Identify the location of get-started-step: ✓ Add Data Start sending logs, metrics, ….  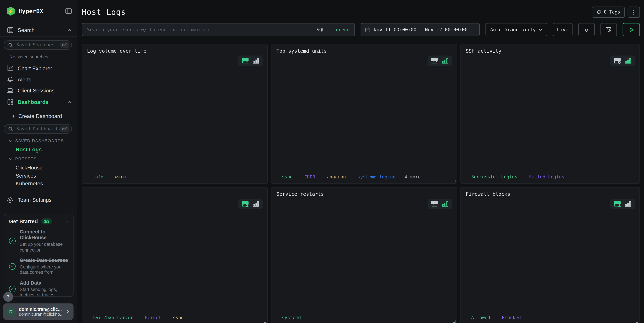
(38, 289).